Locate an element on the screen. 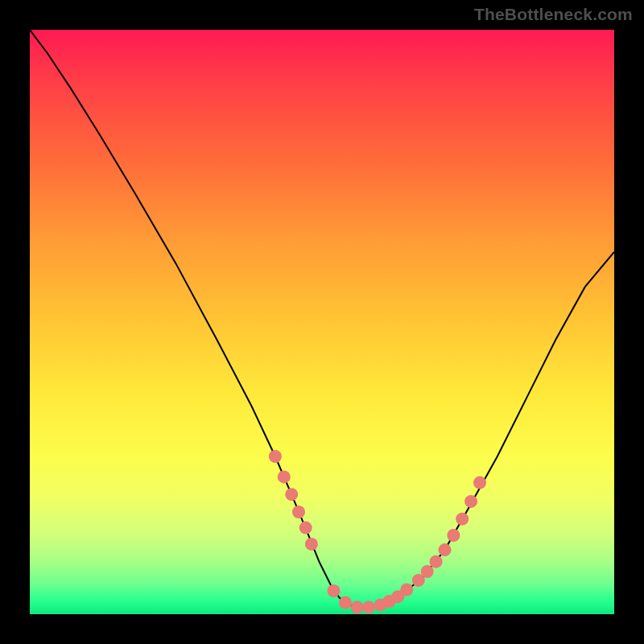 The image size is (644, 644). watermark-text: TheBottleneck.com is located at coordinates (554, 14).